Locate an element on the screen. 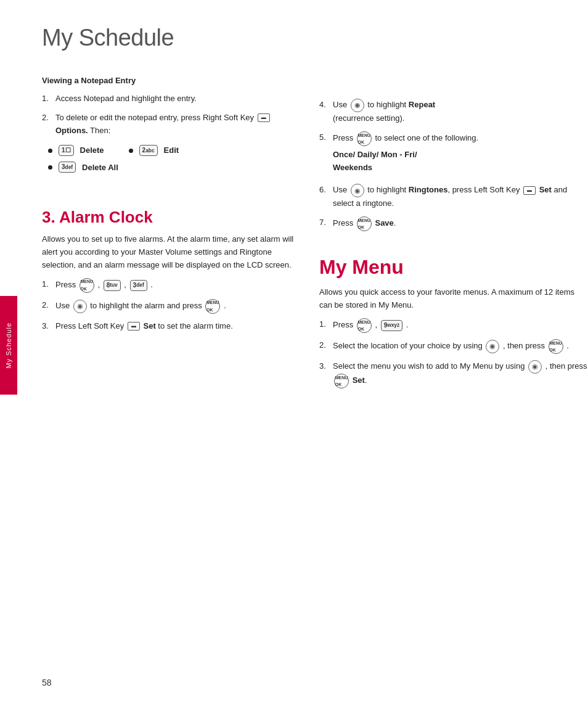 Image resolution: width=588 pixels, height=706 pixels. nav-icon-mm3 is located at coordinates (535, 367).